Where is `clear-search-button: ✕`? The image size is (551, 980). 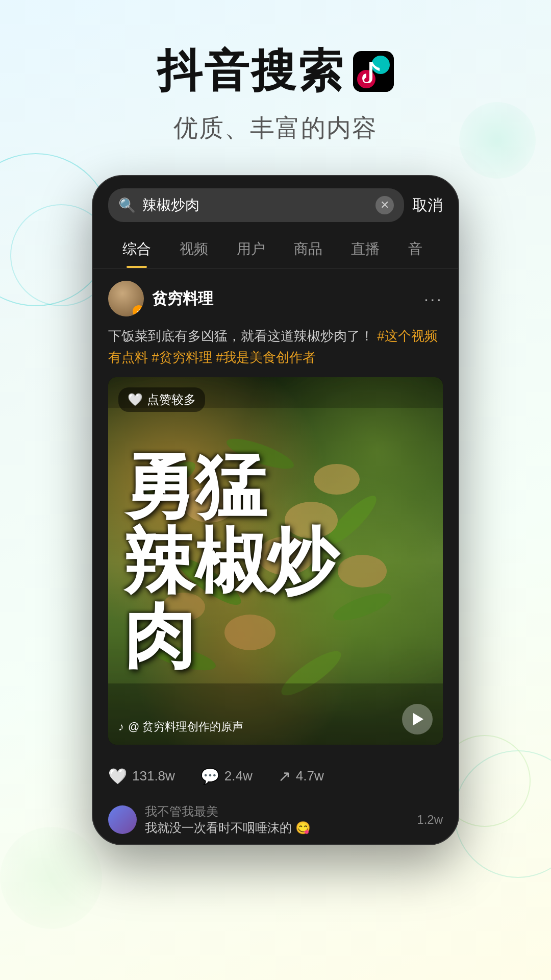 clear-search-button: ✕ is located at coordinates (385, 205).